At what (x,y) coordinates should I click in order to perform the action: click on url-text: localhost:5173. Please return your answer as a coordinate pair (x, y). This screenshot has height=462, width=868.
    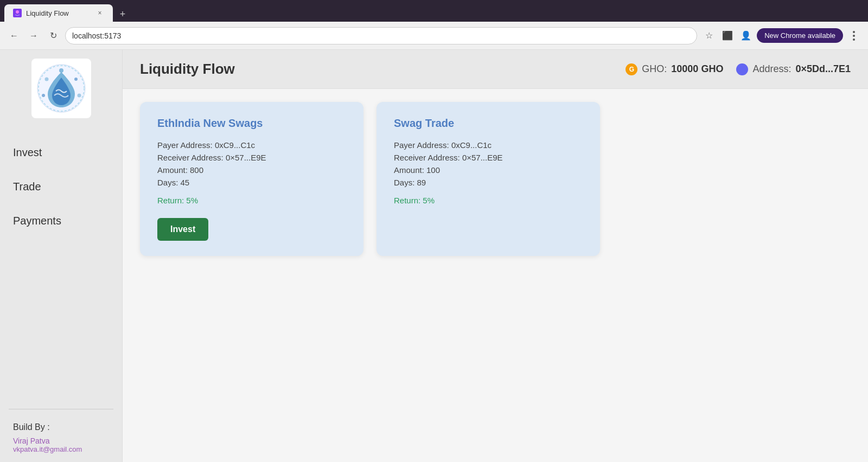
    Looking at the image, I should click on (97, 36).